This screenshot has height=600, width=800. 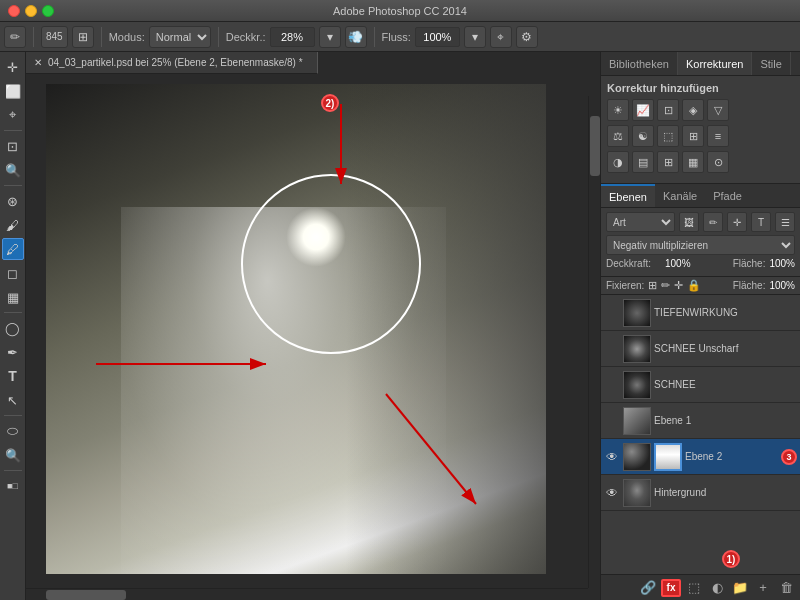 What do you see at coordinates (689, 222) in the screenshot?
I see `lock-image-btn: 🖼` at bounding box center [689, 222].